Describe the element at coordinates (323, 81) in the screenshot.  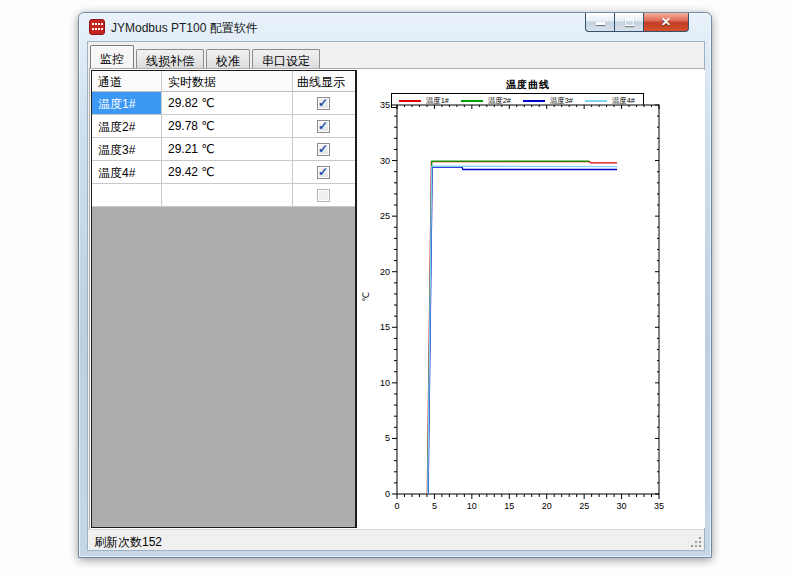
I see `header-curve-display: 曲线显示` at that location.